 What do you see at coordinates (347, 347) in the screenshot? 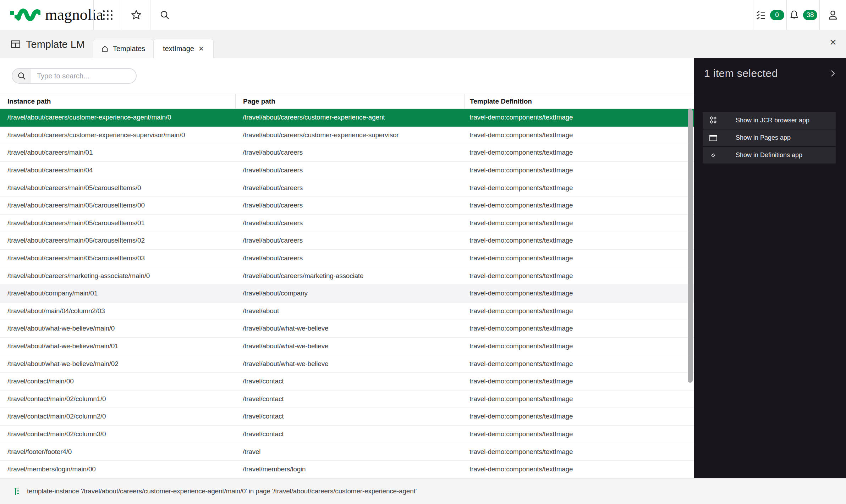
I see `table-row: /travel/about/what-we-believe/main/01 /t…` at bounding box center [347, 347].